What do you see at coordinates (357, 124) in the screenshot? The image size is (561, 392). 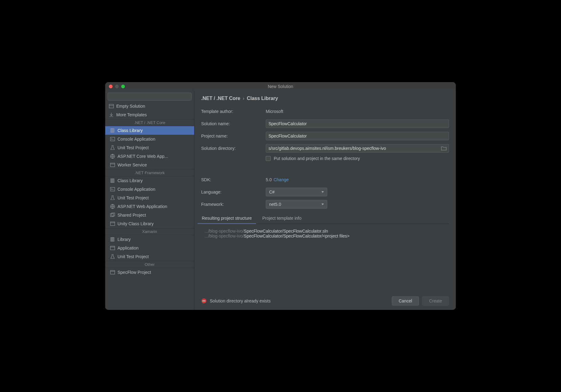 I see `solution-name-input` at bounding box center [357, 124].